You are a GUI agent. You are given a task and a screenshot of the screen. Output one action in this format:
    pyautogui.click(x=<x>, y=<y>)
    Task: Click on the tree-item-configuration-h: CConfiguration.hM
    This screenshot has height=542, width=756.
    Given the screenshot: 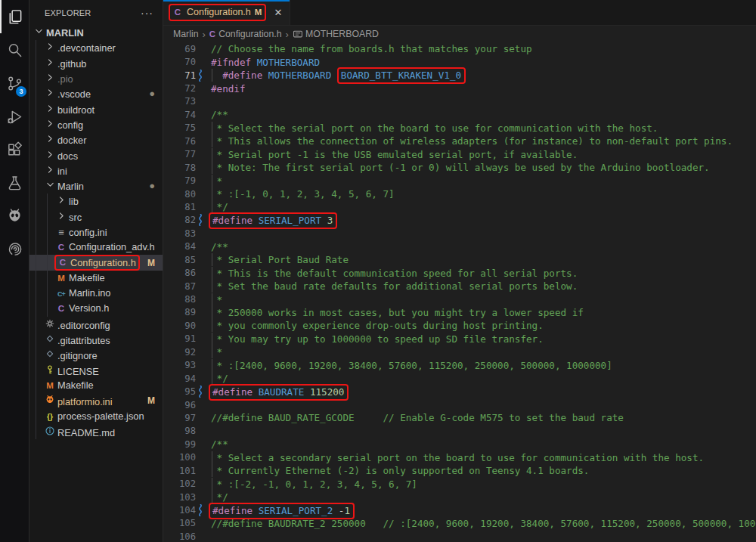 What is the action you would take?
    pyautogui.click(x=96, y=262)
    